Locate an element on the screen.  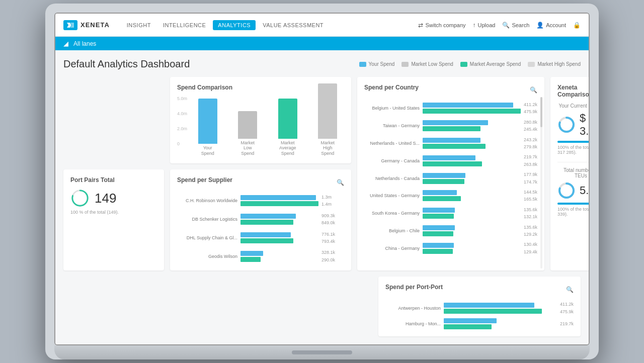
supplier-card-title: Spend per Supplier is located at coordinates (205, 180).